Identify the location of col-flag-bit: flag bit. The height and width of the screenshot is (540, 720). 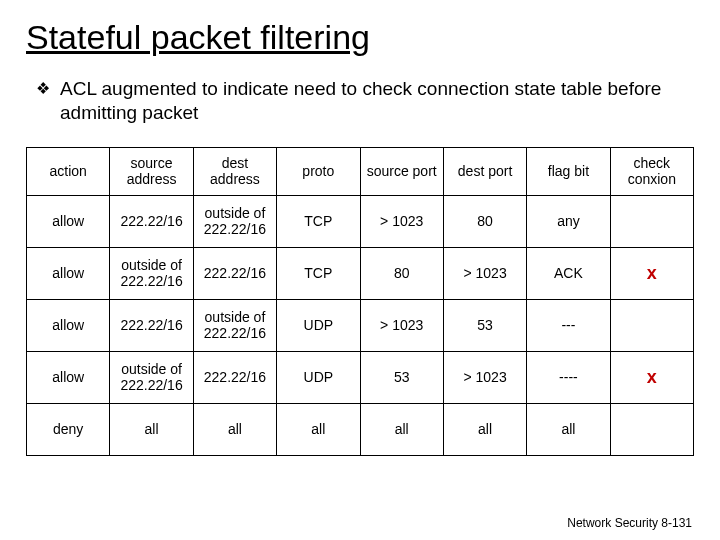
(568, 171).